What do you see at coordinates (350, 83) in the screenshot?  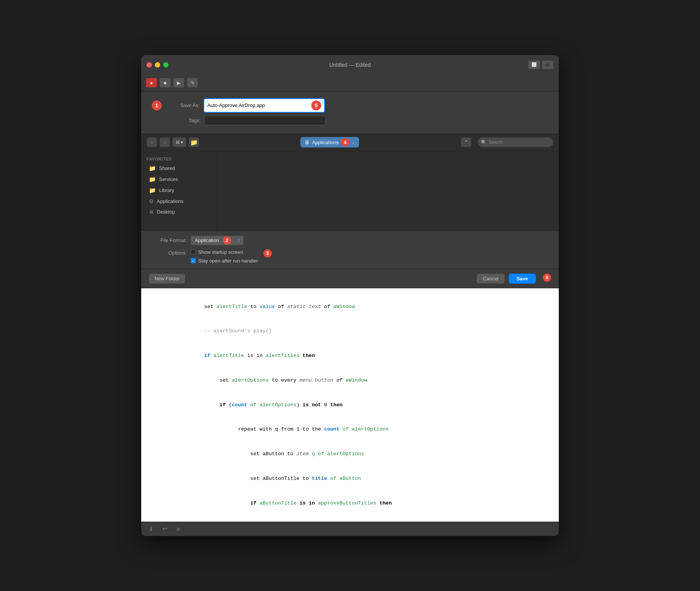 I see `toolbar: ● ■ ▶ ✎` at bounding box center [350, 83].